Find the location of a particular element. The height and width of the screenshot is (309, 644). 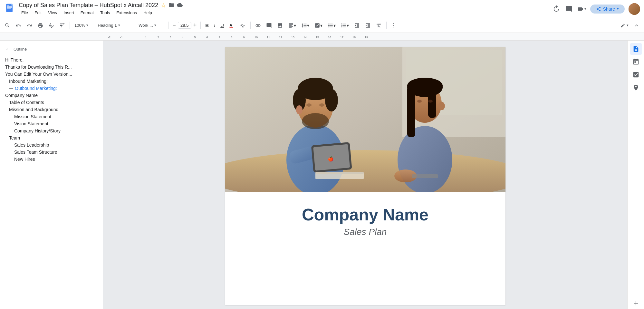

history-icon is located at coordinates (556, 9).